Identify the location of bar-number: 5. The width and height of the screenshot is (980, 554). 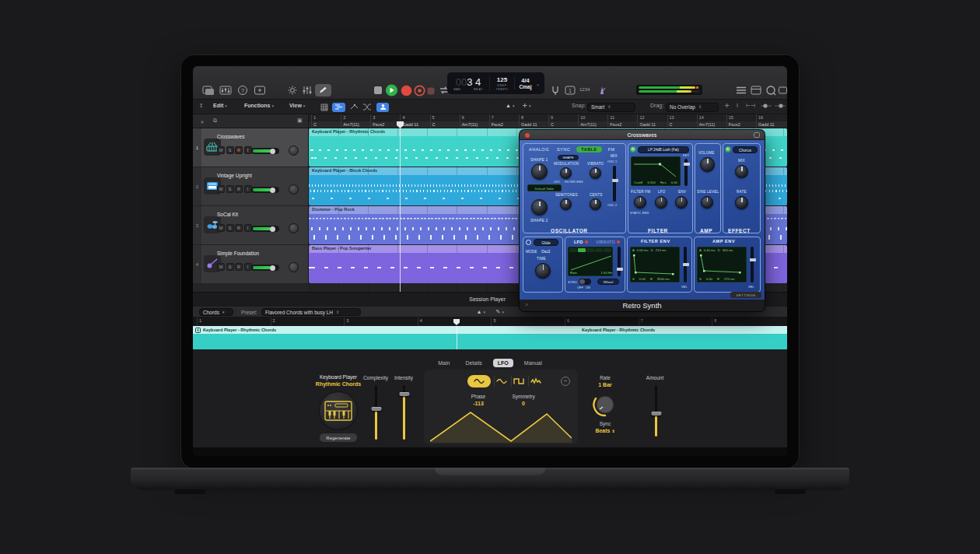
(445, 118).